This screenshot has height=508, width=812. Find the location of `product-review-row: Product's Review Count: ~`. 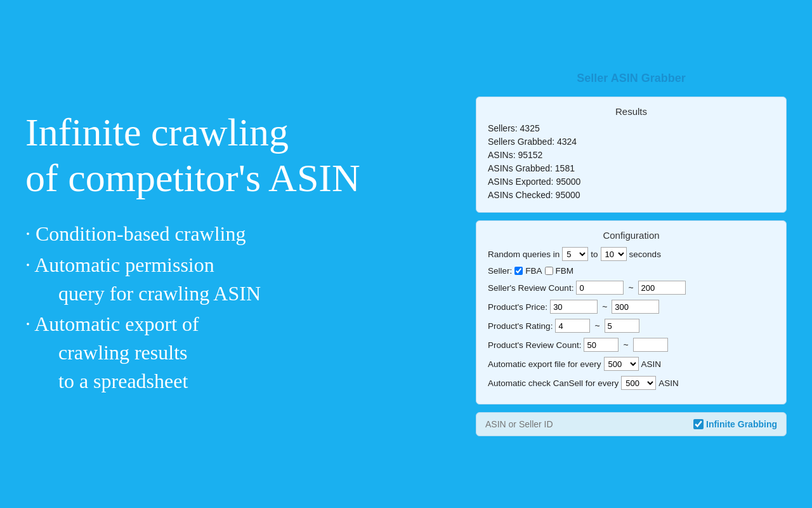

product-review-row: Product's Review Count: ~ is located at coordinates (631, 345).